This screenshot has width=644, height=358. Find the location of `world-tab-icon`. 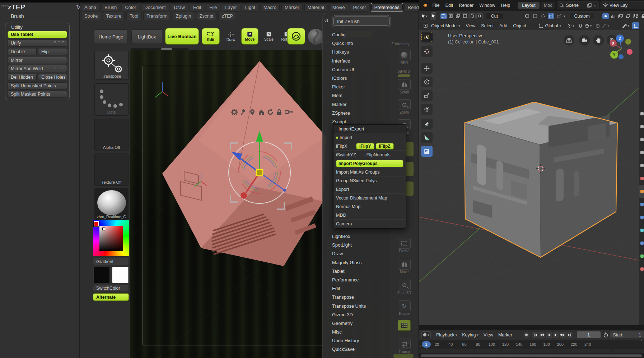

world-tab-icon is located at coordinates (642, 178).